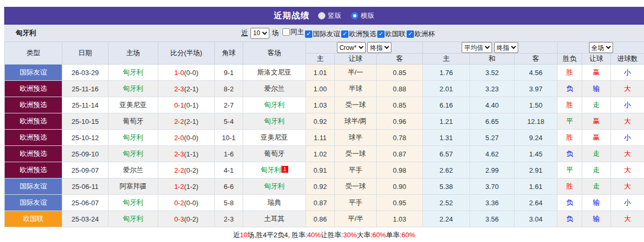 The image size is (644, 242). Describe the element at coordinates (187, 154) in the screenshot. I see `score-cell: 2-3(1-1)` at that location.